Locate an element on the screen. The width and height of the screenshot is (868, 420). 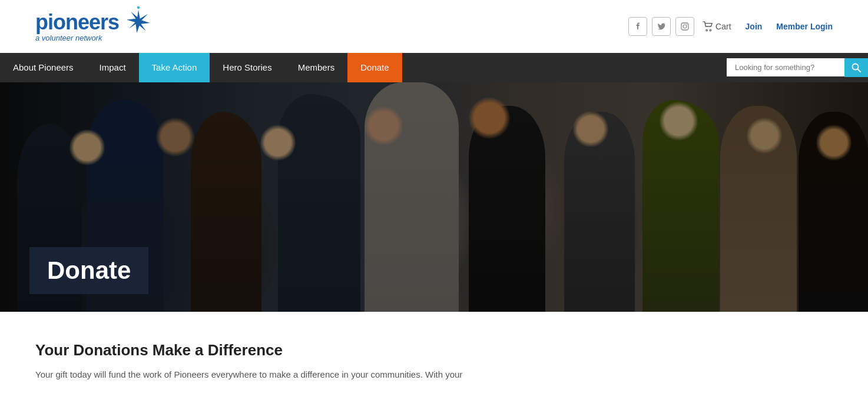
search-icon is located at coordinates (856, 68).